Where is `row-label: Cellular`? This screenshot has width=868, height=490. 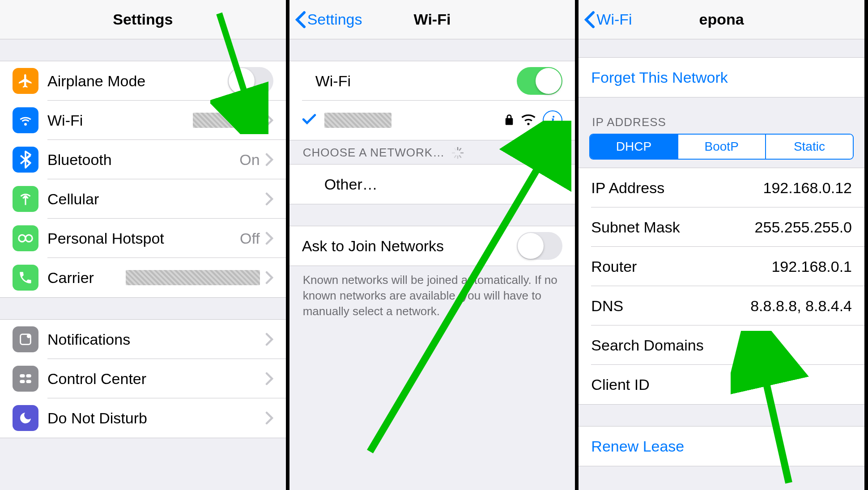
row-label: Cellular is located at coordinates (73, 199).